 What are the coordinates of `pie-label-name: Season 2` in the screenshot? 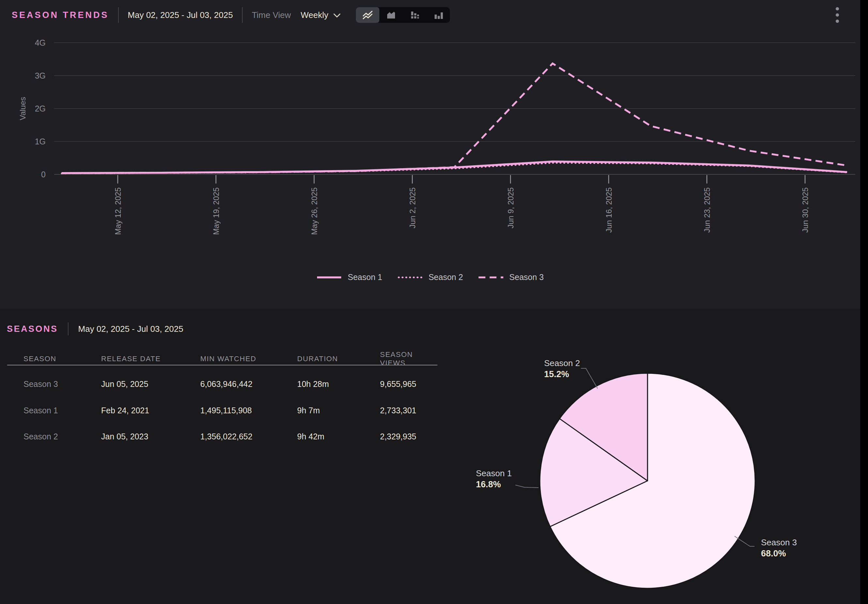 It's located at (562, 363).